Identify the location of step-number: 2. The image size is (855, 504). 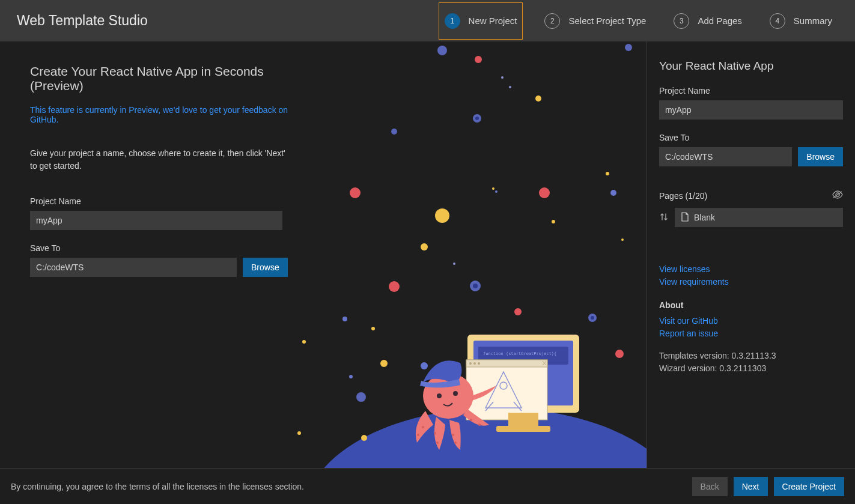
(552, 21).